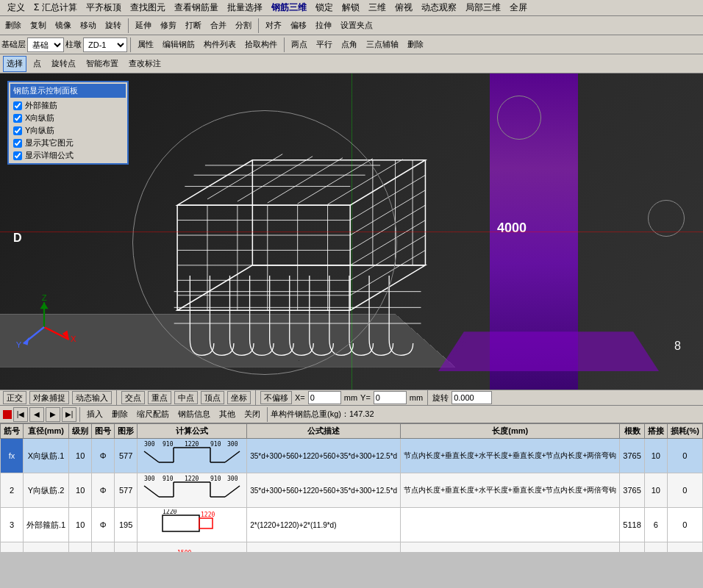 The width and height of the screenshot is (703, 588). What do you see at coordinates (510, 491) in the screenshot?
I see `cell-description: 节点内长度+垂直长度+水平长度+垂直长度+节点内长度+两倍弯钩` at bounding box center [510, 491].